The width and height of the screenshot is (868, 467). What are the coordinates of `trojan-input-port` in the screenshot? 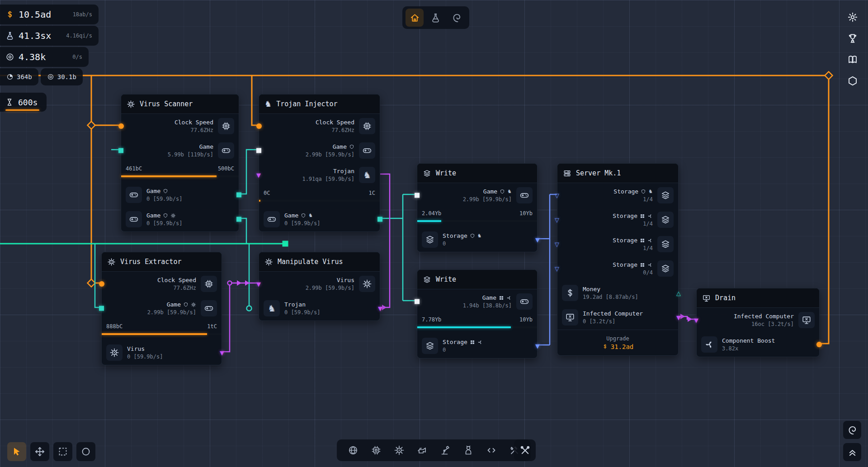 It's located at (259, 175).